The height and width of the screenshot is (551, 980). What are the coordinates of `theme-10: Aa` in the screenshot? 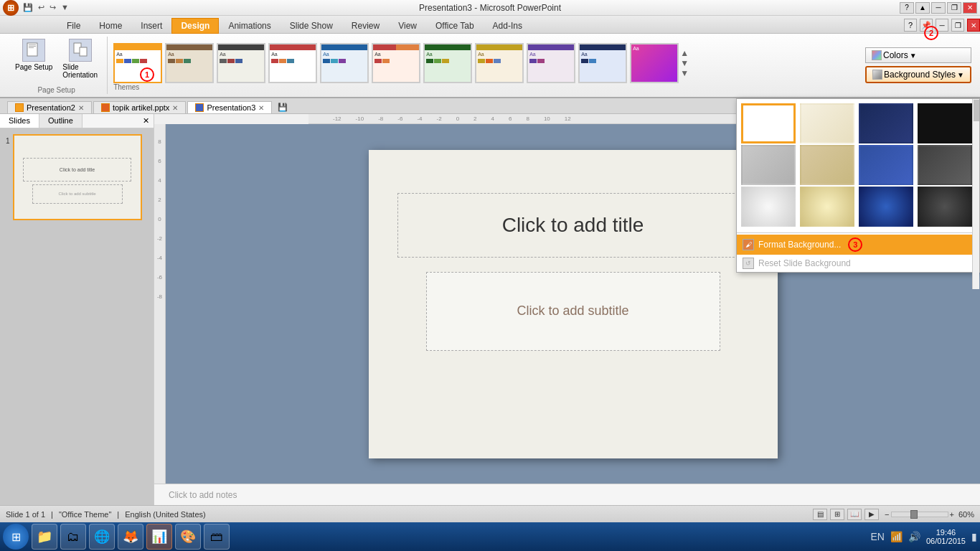 It's located at (603, 63).